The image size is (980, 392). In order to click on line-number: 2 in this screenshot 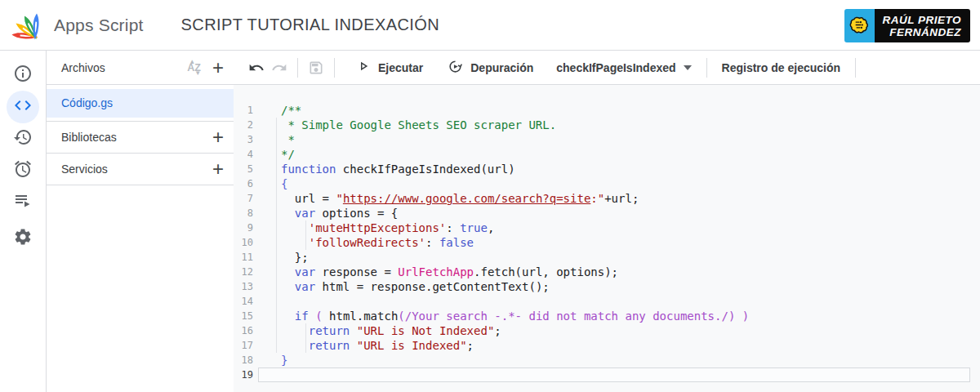, I will do `click(243, 125)`.